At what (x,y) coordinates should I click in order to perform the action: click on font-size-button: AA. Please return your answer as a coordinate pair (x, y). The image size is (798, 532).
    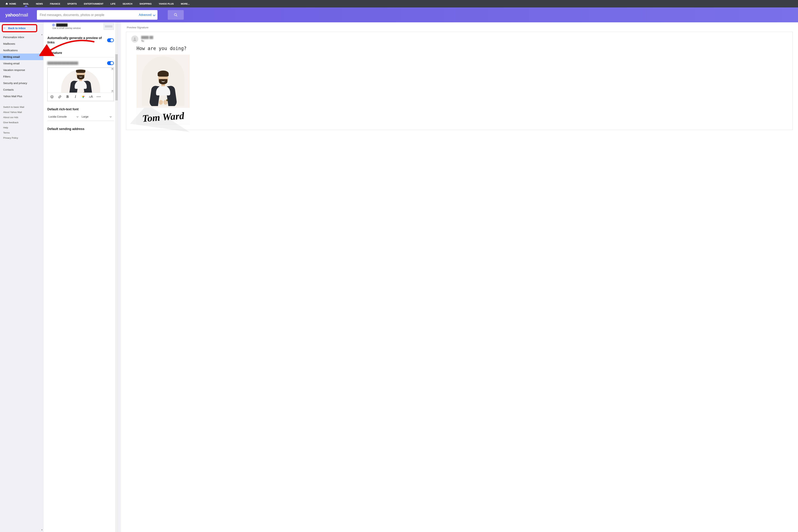
    Looking at the image, I should click on (91, 97).